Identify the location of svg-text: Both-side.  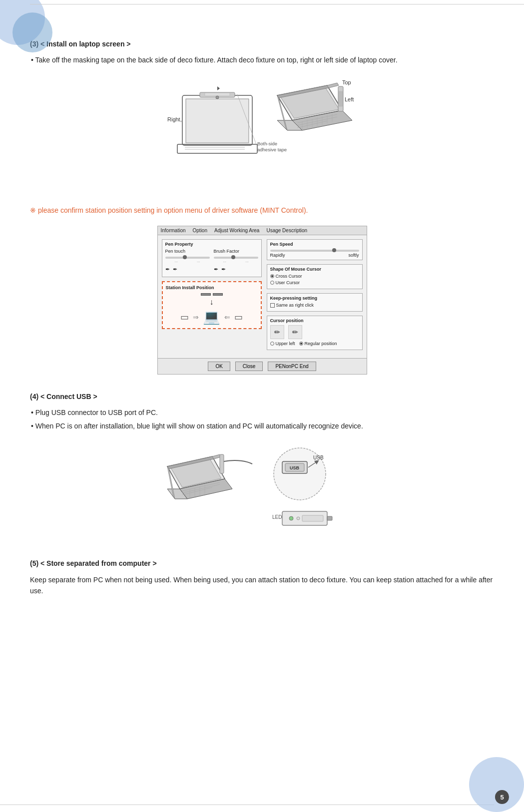
(267, 144).